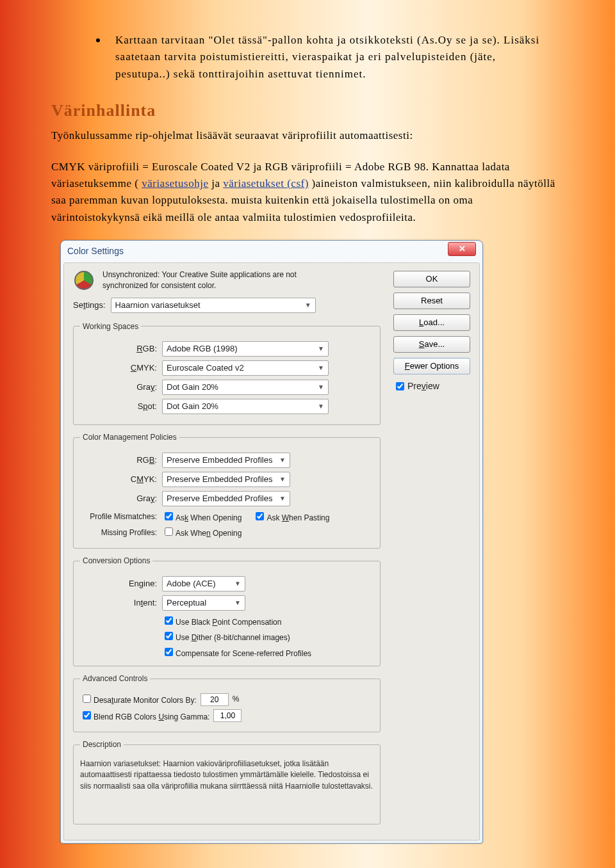 This screenshot has height=868, width=615. Describe the element at coordinates (308, 136) in the screenshot. I see `paragraph-intro: Työnkulussamme rip-ohjelmat lisäävät seu…` at that location.